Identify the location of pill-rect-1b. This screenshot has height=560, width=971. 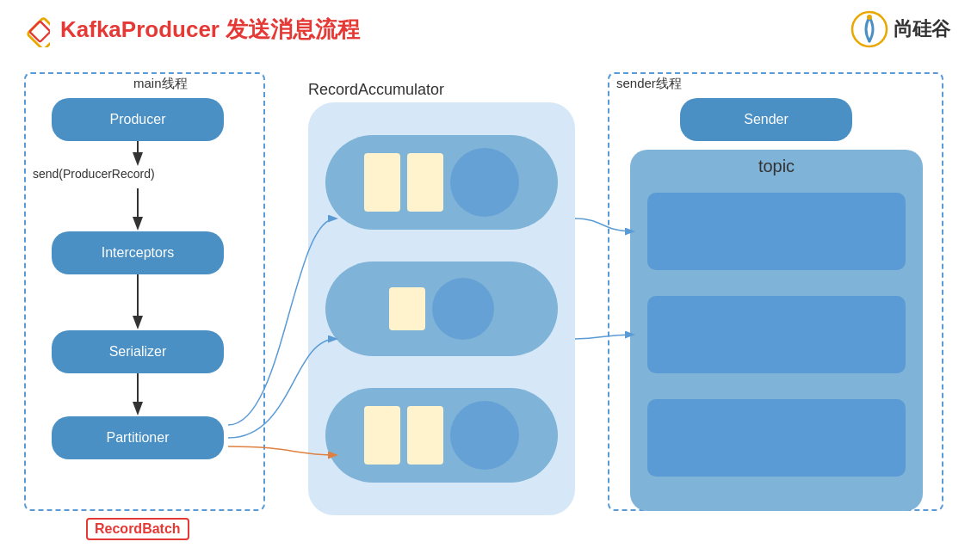
(425, 182).